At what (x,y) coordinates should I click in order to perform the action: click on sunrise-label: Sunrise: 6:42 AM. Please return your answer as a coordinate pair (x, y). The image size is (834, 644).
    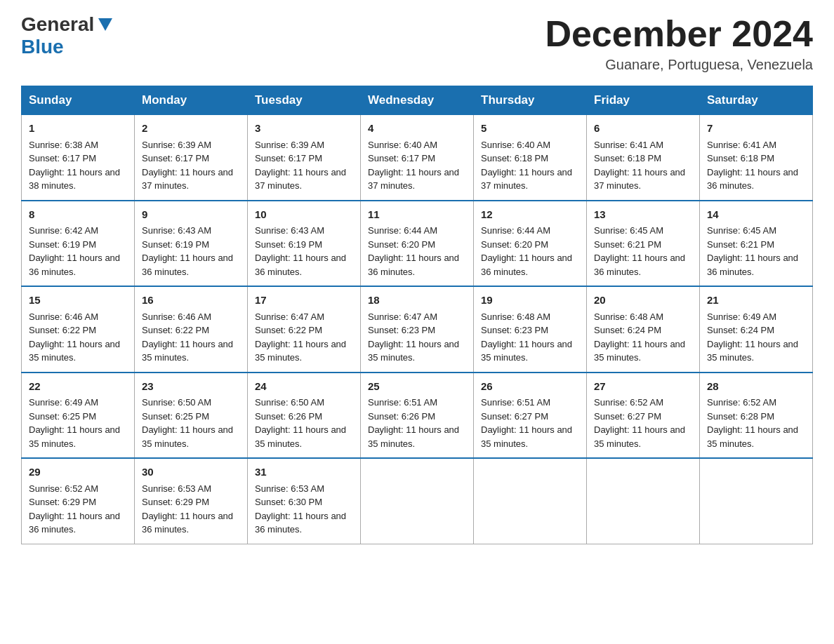
    Looking at the image, I should click on (63, 230).